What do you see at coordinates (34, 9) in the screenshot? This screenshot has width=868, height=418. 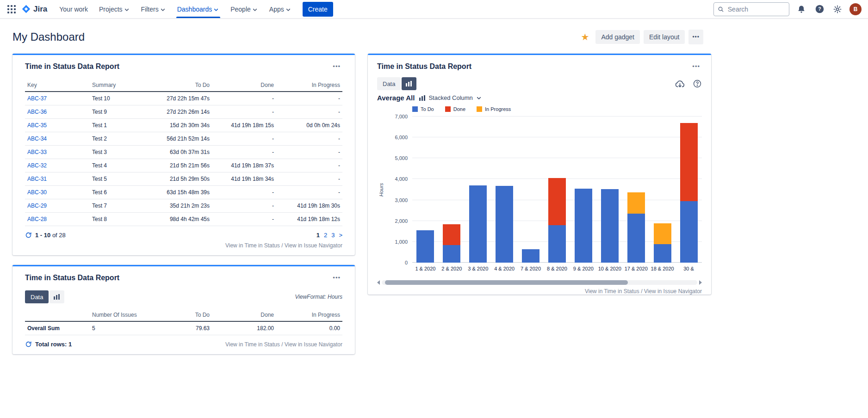 I see `jira-logo: Jira` at bounding box center [34, 9].